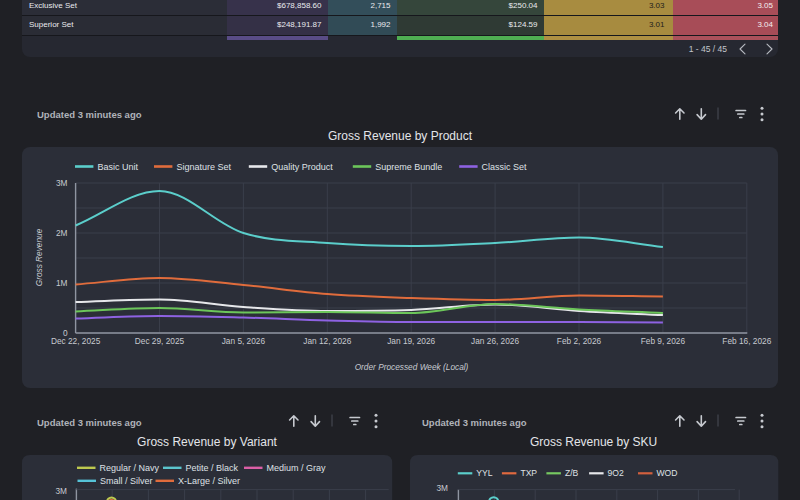 The width and height of the screenshot is (800, 500). What do you see at coordinates (126, 481) in the screenshot?
I see `svg-text: Small / Silver` at bounding box center [126, 481].